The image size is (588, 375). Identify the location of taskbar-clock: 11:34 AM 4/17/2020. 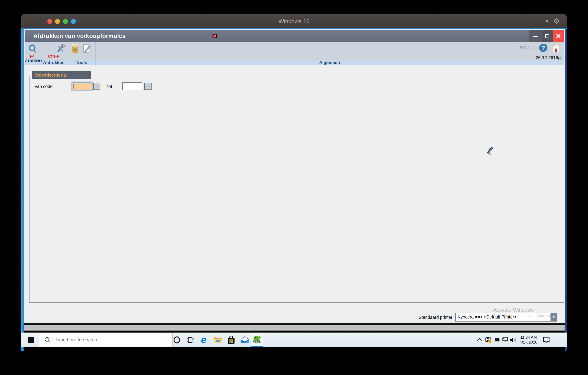
(528, 340).